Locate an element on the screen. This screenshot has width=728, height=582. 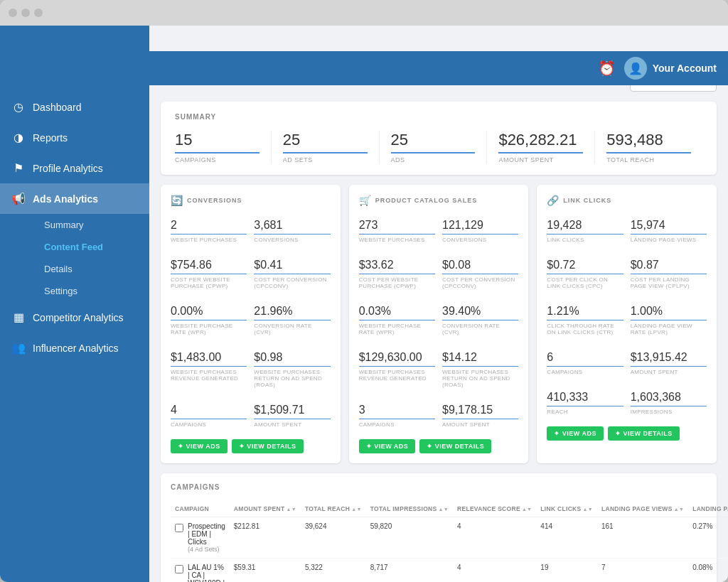
th-link-clicks: LINK CLICKS ▲▼ is located at coordinates (567, 509).